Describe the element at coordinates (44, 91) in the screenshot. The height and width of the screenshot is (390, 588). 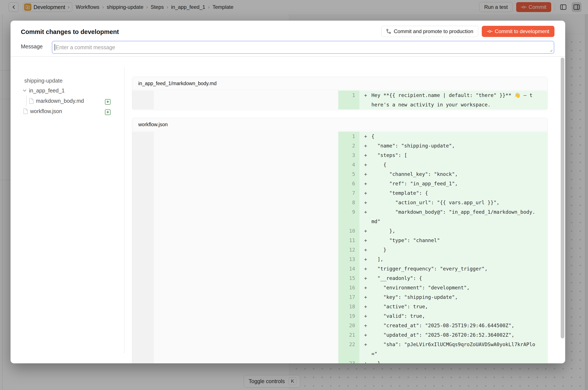
I see `tree-group-step: in_app_feed_1` at that location.